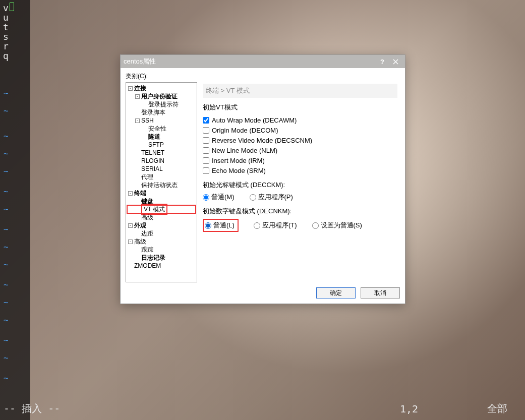 This screenshot has height=420, width=525. I want to click on tree-item-security: 安全性, so click(161, 129).